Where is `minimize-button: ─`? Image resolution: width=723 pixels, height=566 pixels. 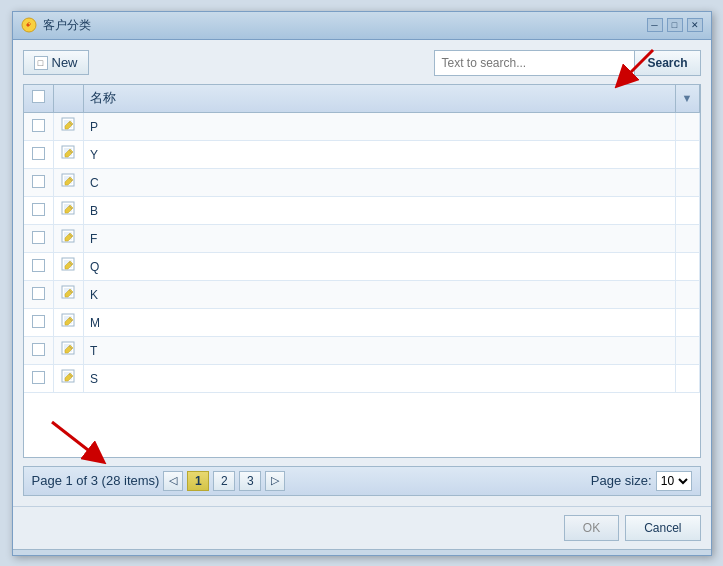
minimize-button: ─ is located at coordinates (655, 25).